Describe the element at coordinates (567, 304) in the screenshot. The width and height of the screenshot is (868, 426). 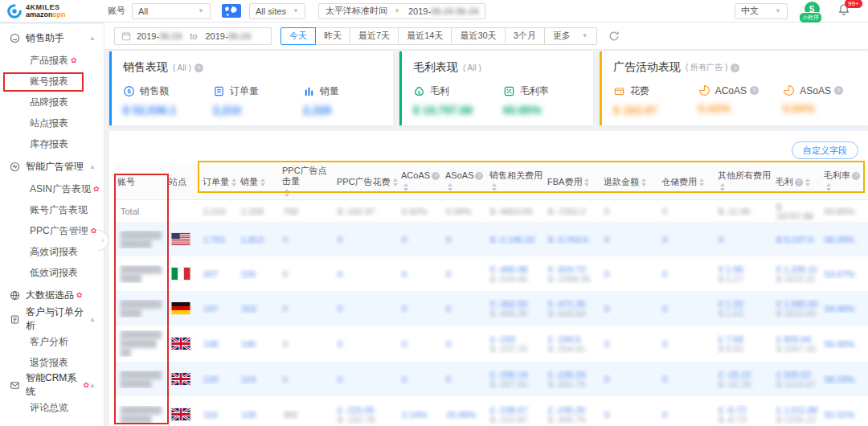
I see `cell-value: € -471.35` at that location.